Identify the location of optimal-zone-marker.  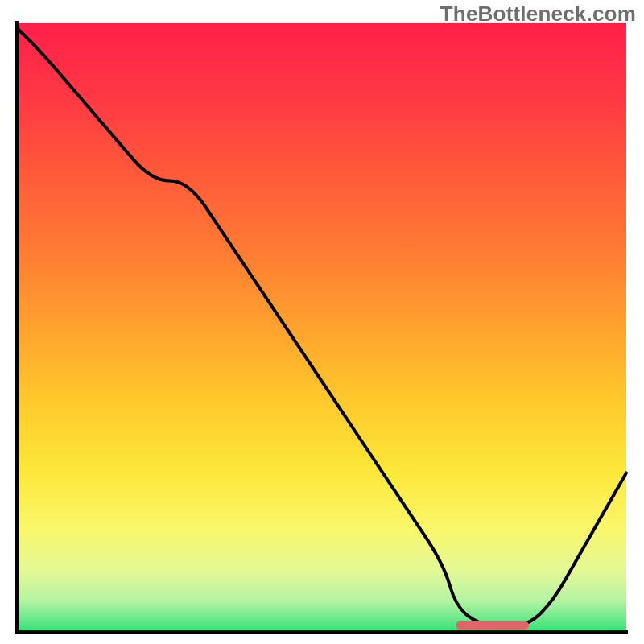
(493, 625).